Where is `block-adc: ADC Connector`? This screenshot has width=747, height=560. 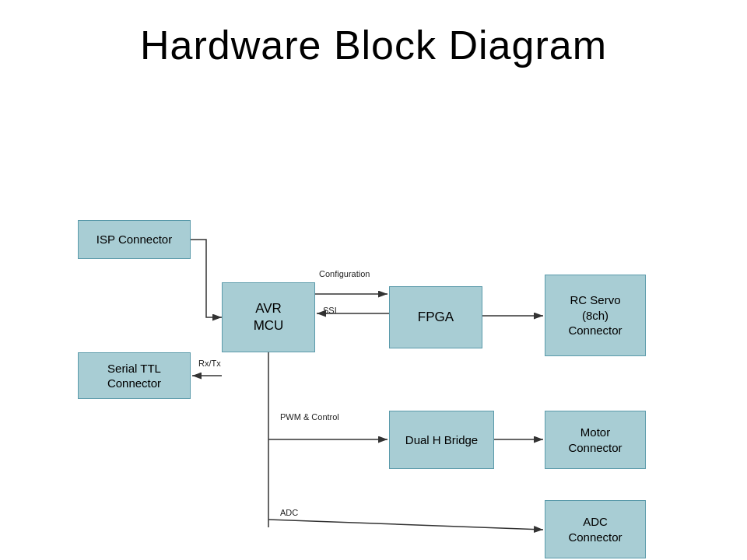
block-adc: ADC Connector is located at coordinates (595, 529).